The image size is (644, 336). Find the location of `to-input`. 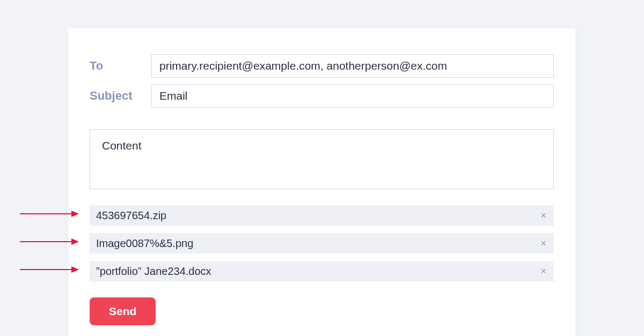

to-input is located at coordinates (353, 66).